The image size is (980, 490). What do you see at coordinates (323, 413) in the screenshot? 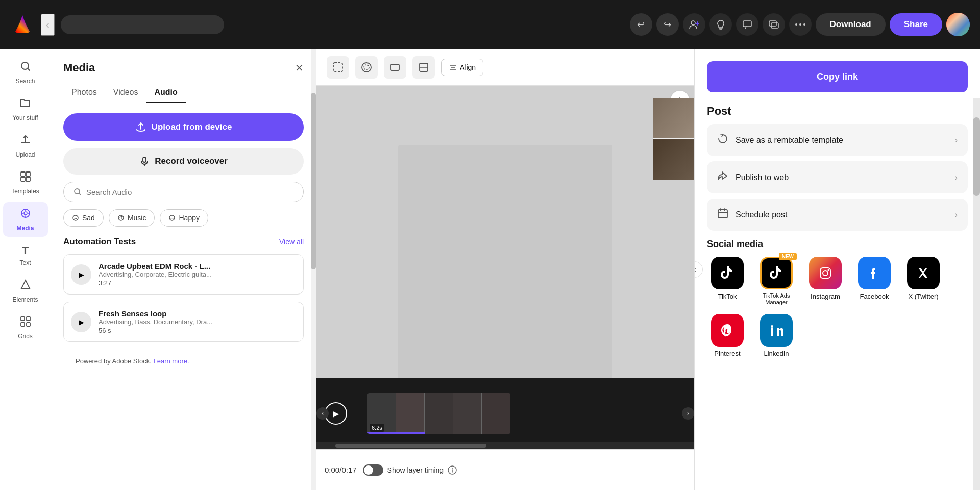
I see `timeline-scroll-left: ‹` at bounding box center [323, 413].